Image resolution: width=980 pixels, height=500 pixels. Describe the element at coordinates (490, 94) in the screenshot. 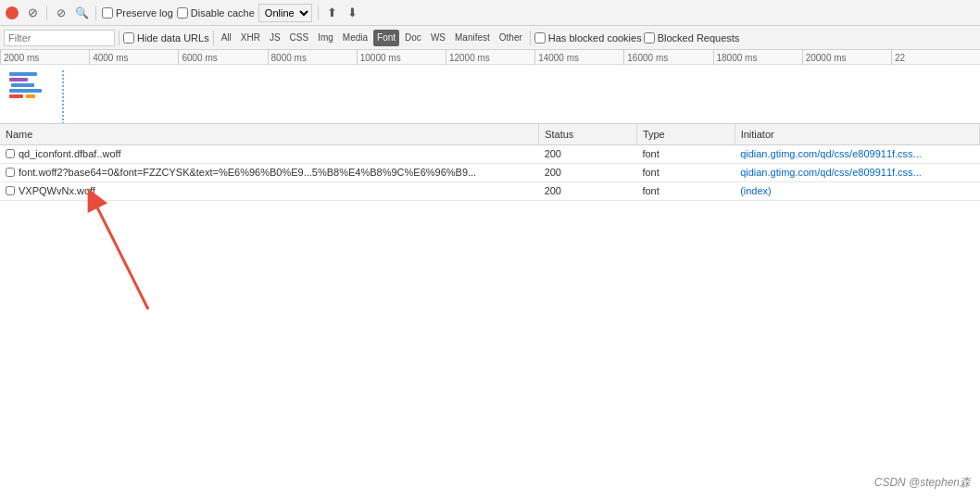

I see `timeline-content` at that location.